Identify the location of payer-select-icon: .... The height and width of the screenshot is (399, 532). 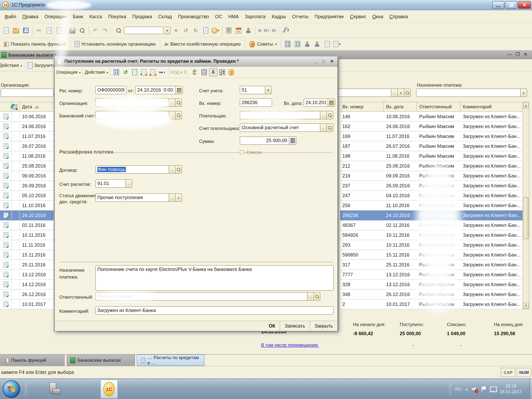
(324, 115).